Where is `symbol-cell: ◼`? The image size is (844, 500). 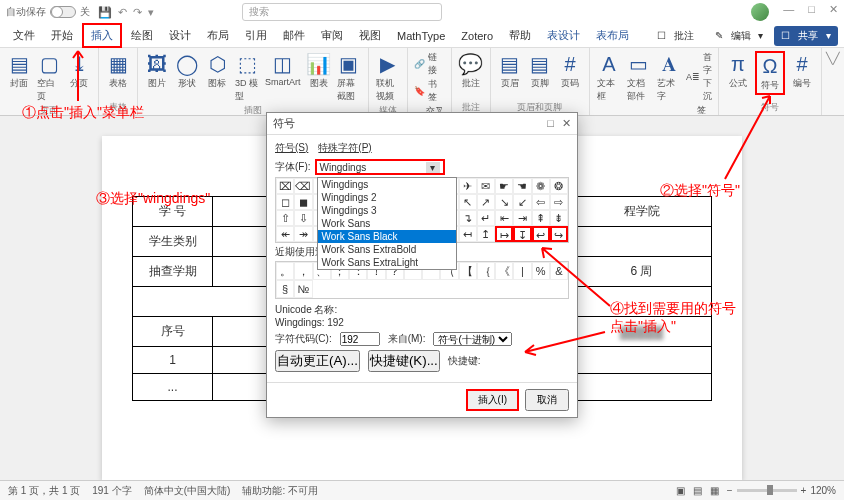
symbol-cell: ◼ is located at coordinates (303, 202).